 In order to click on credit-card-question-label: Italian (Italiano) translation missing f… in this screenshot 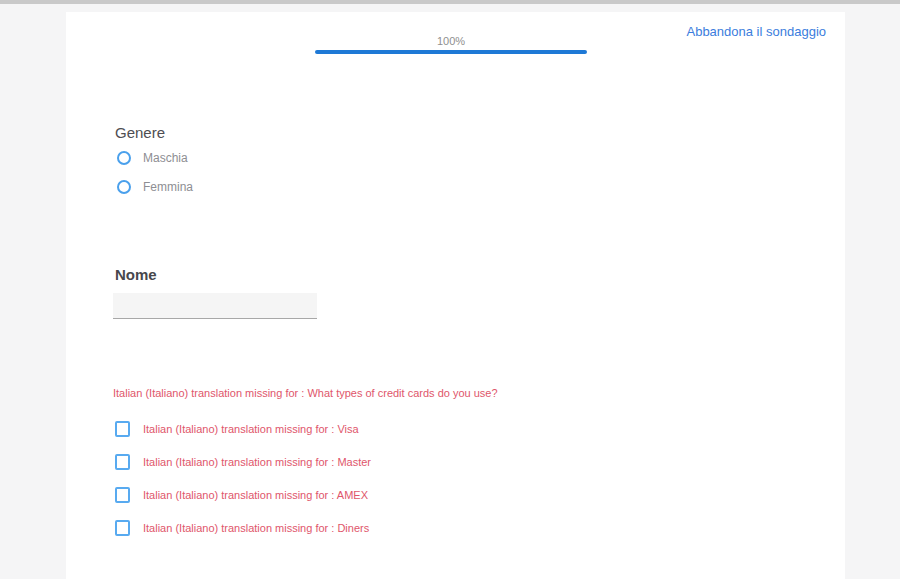, I will do `click(306, 393)`.